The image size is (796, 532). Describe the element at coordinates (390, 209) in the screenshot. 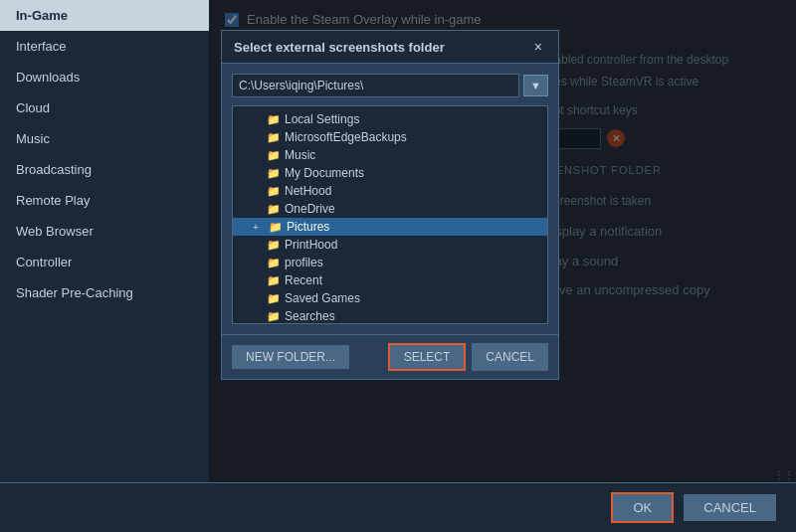

I see `tree-item-onedrive: 📁 OneDrive` at that location.